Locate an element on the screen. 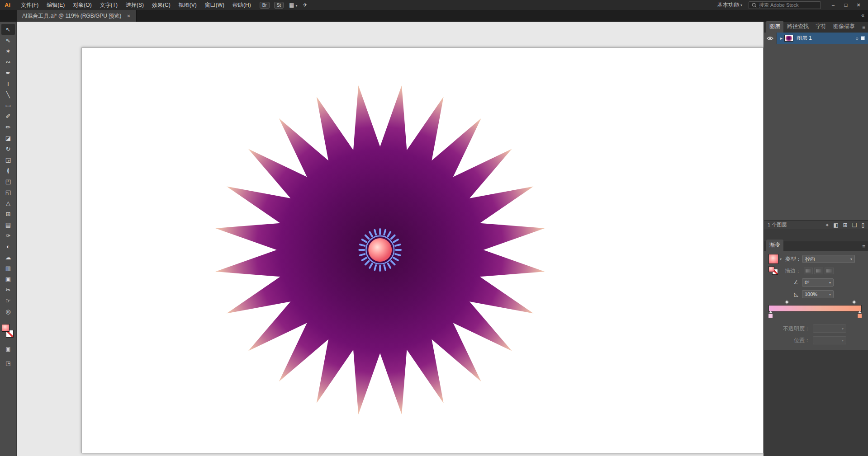 The image size is (868, 456). tool-rotate: ↻ is located at coordinates (8, 149).